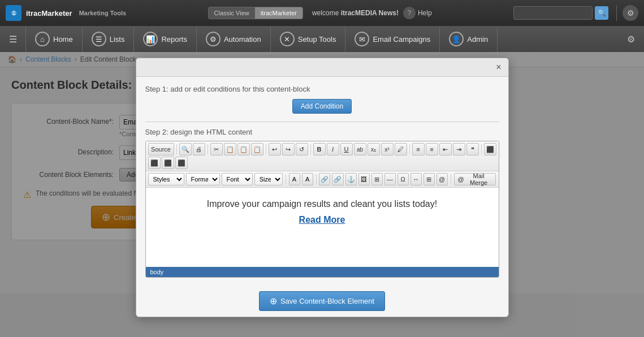 This screenshot has height=337, width=644. What do you see at coordinates (355, 13) in the screenshot?
I see `welcome-text: welcome itracMEDIA News!` at bounding box center [355, 13].